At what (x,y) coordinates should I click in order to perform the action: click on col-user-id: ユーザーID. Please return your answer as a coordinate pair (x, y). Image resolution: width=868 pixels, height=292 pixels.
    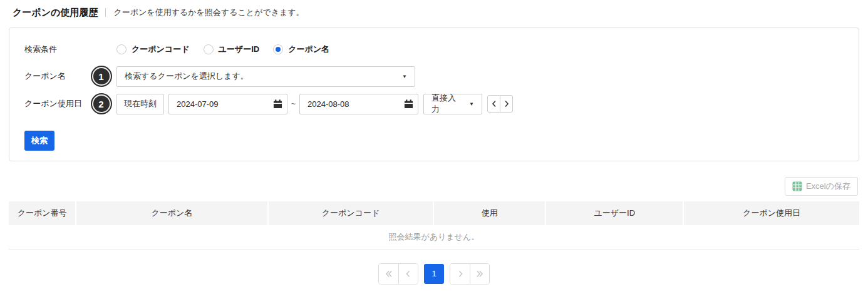
    Looking at the image, I should click on (614, 213).